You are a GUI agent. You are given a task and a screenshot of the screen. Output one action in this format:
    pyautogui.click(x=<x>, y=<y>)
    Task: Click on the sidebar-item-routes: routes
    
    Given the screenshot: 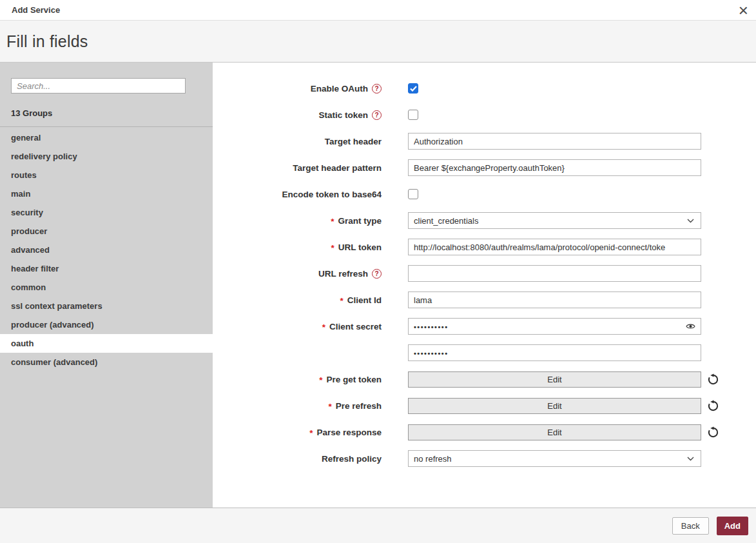 What is the action you would take?
    pyautogui.click(x=106, y=175)
    